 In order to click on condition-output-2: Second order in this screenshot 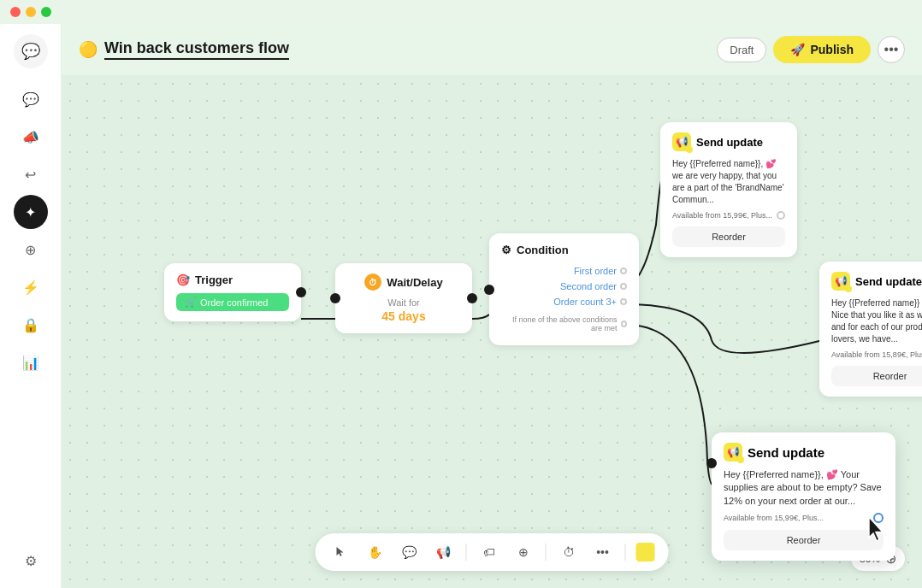, I will do `click(564, 286)`.